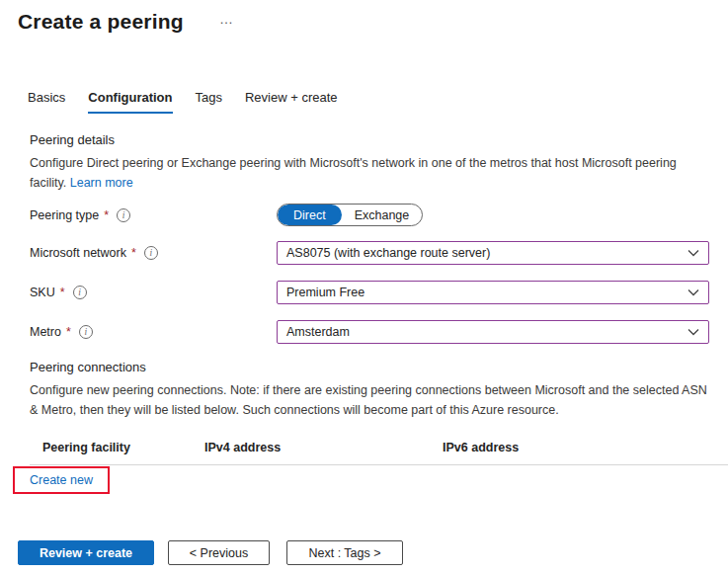 This screenshot has height=575, width=728. What do you see at coordinates (243, 448) in the screenshot?
I see `column-header-ipv4-address: IPv4 address` at bounding box center [243, 448].